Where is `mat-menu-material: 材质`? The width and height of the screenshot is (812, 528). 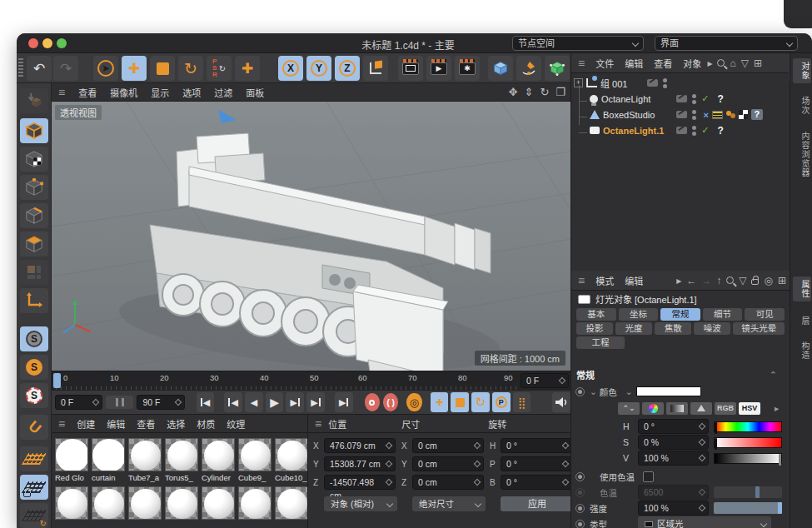
mat-menu-material: 材质 is located at coordinates (206, 424).